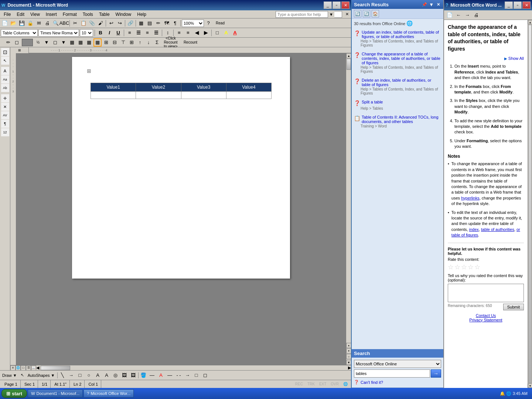 Image resolution: width=532 pixels, height=399 pixels. What do you see at coordinates (41, 375) in the screenshot?
I see `draw-autoshapes-item: AutoShapes ▼` at bounding box center [41, 375].